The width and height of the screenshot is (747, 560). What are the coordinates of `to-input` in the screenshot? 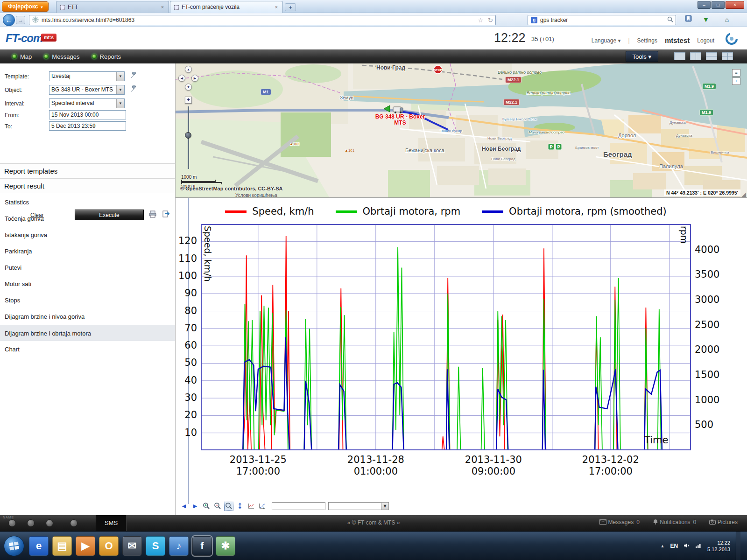 It's located at (88, 126).